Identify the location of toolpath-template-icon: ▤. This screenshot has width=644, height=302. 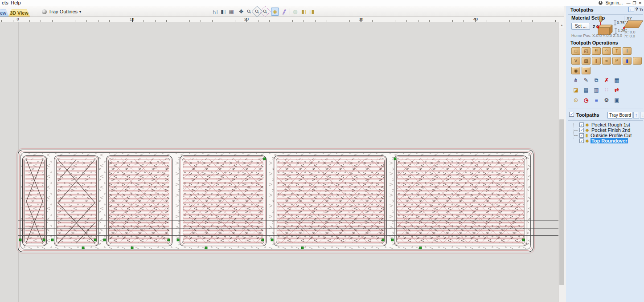
(586, 90).